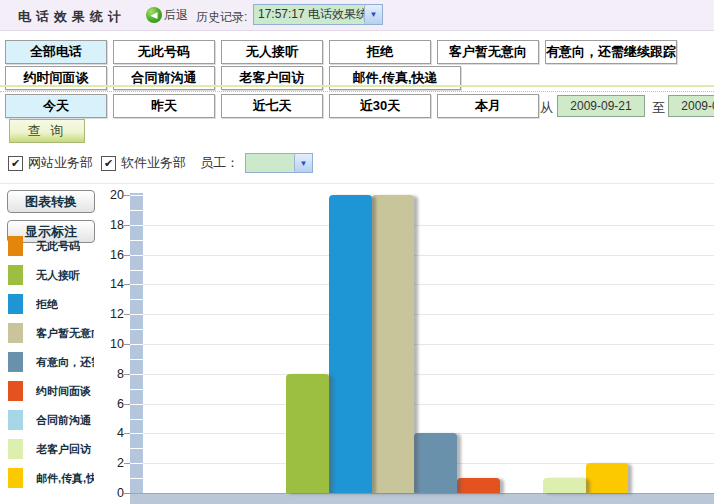  I want to click on chart-section-divider, so click(357, 184).